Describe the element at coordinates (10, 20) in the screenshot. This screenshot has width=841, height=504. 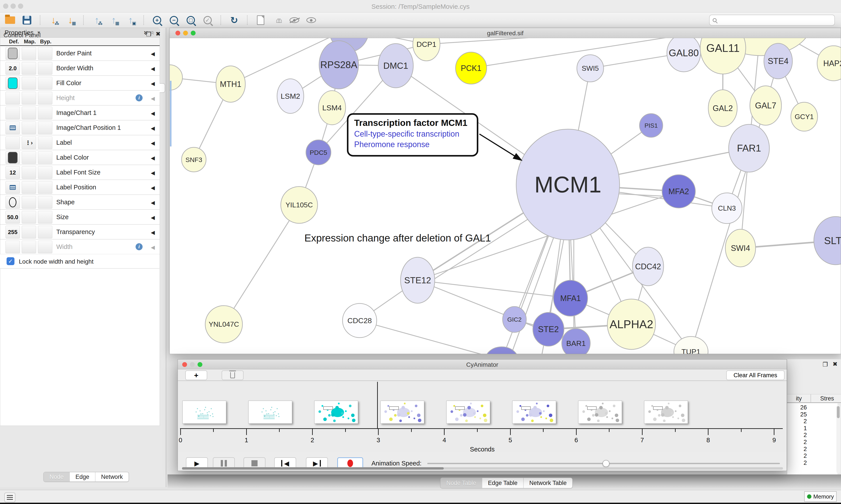
I see `open-session-icon` at that location.